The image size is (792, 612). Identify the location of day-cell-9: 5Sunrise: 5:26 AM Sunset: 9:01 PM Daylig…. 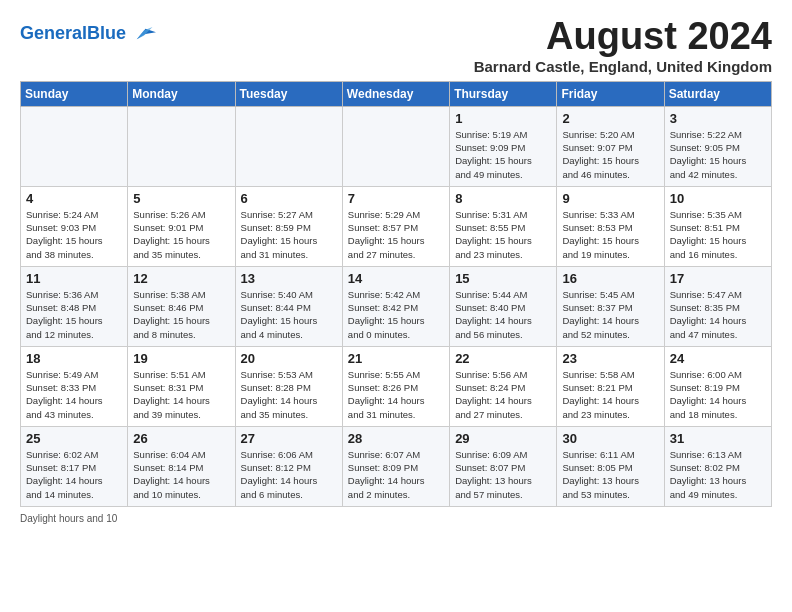
(182, 226).